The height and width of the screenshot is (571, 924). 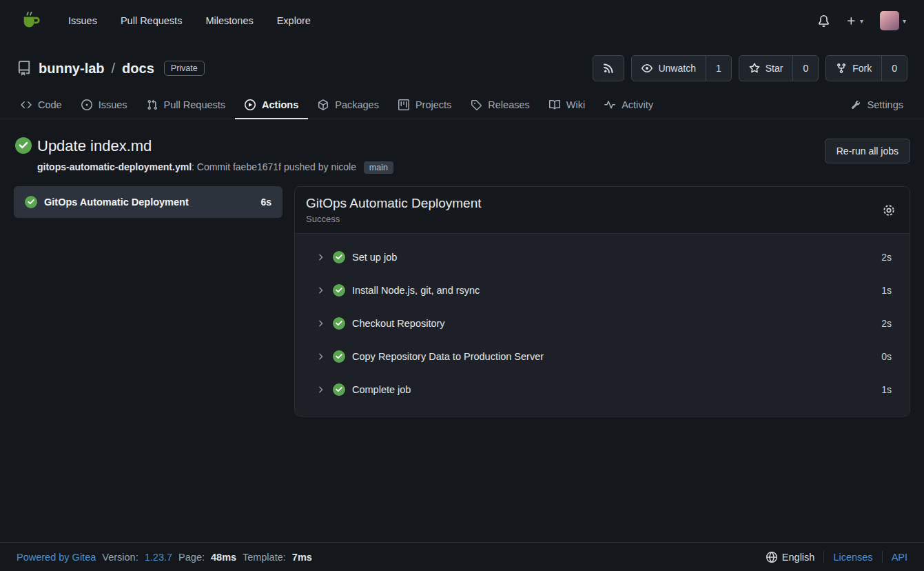 What do you see at coordinates (26, 105) in the screenshot?
I see `code-icon` at bounding box center [26, 105].